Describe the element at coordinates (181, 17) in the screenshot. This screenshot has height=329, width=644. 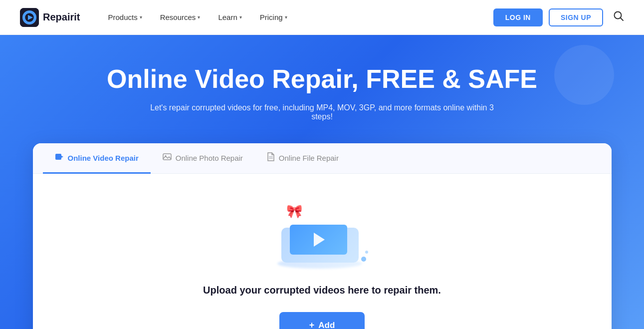
I see `nav-resources: Resources ▾` at that location.